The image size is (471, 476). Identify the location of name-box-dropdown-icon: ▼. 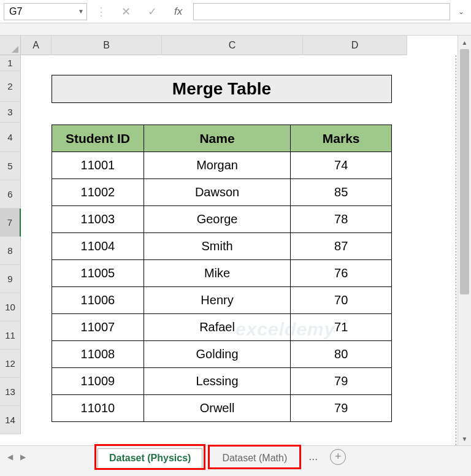
(81, 11).